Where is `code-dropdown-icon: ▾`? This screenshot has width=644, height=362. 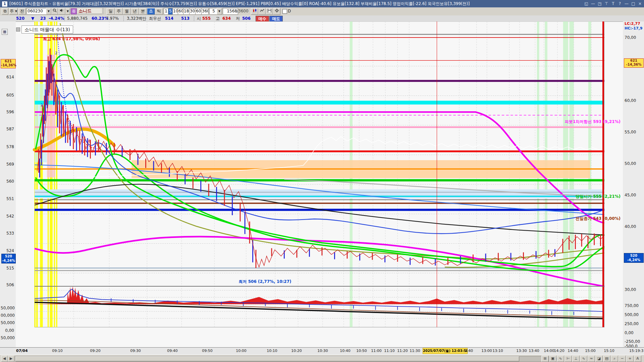
code-dropdown-icon: ▾ is located at coordinates (49, 11).